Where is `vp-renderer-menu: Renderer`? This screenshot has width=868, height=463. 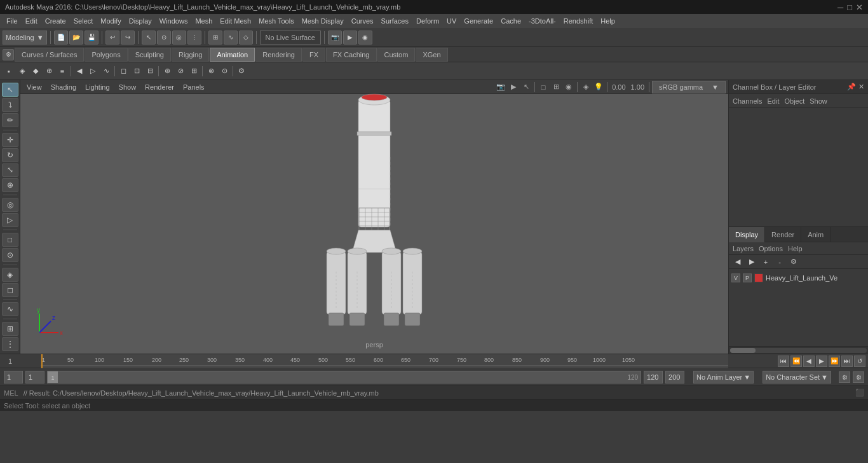 vp-renderer-menu: Renderer is located at coordinates (159, 87).